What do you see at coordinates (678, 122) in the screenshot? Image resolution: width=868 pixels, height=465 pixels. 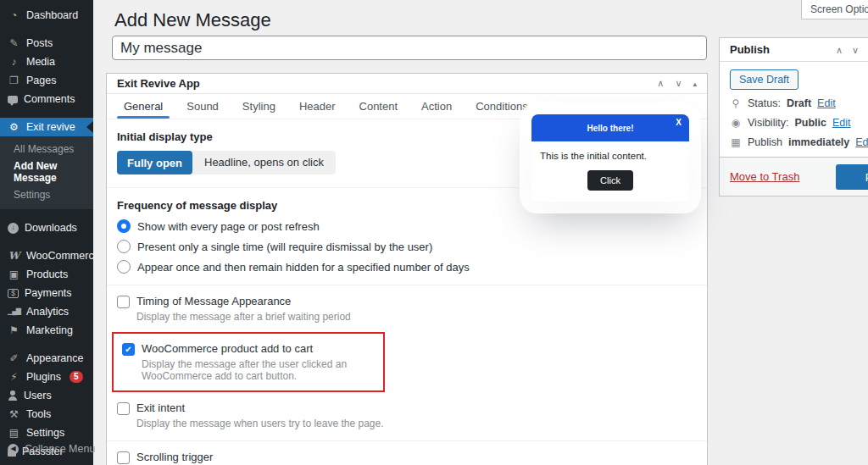 I see `close-icon: X` at bounding box center [678, 122].